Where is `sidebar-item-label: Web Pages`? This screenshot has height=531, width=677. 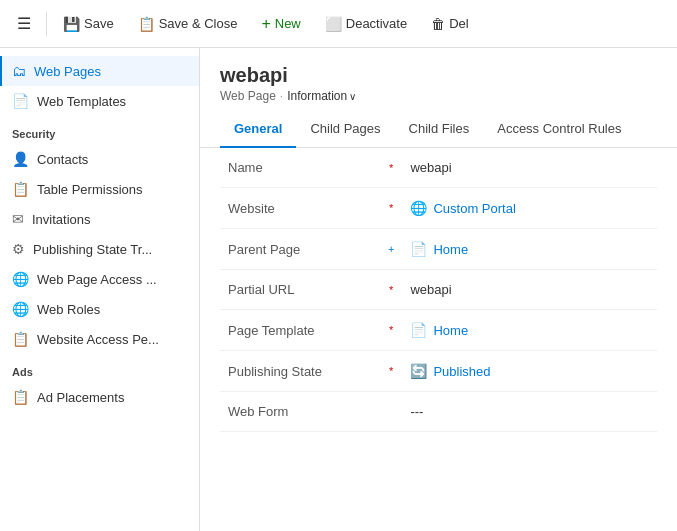 sidebar-item-label: Web Pages is located at coordinates (68, 72).